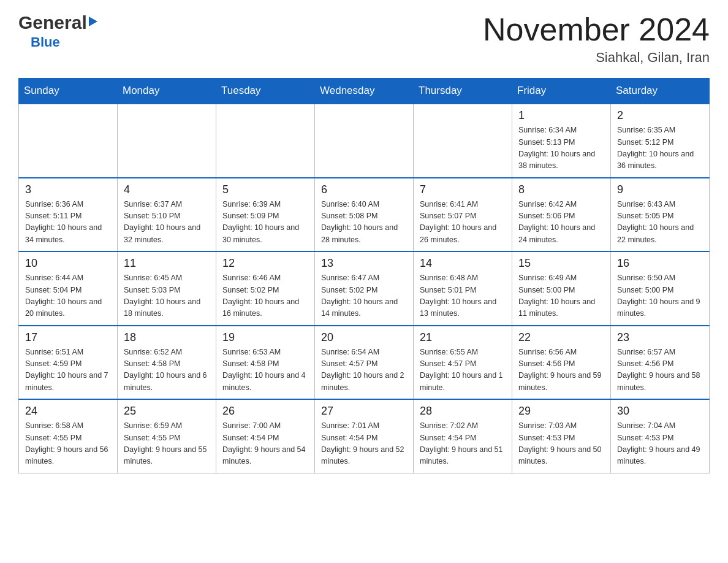  Describe the element at coordinates (463, 411) in the screenshot. I see `day-number: 28` at that location.